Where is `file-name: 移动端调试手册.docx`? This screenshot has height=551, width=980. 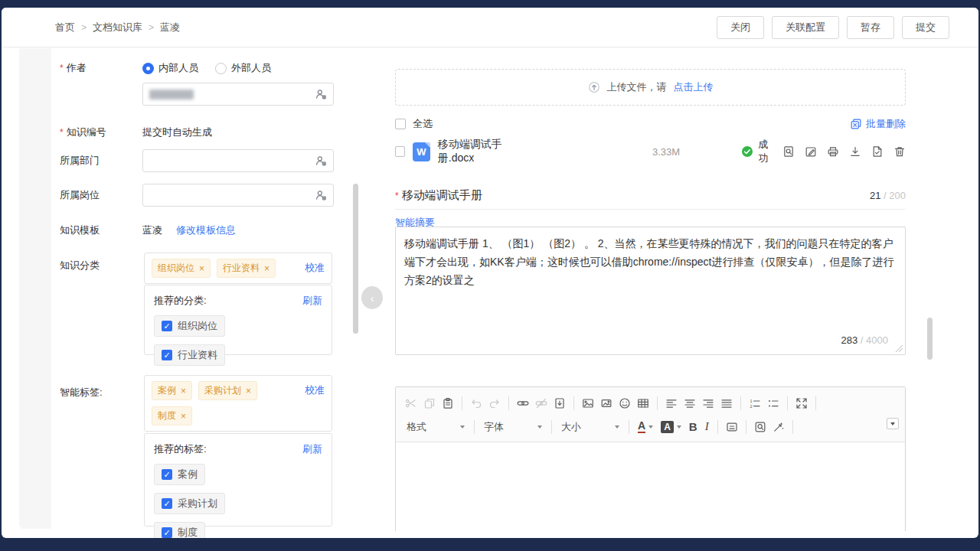
file-name: 移动端调试手册.docx is located at coordinates (484, 152).